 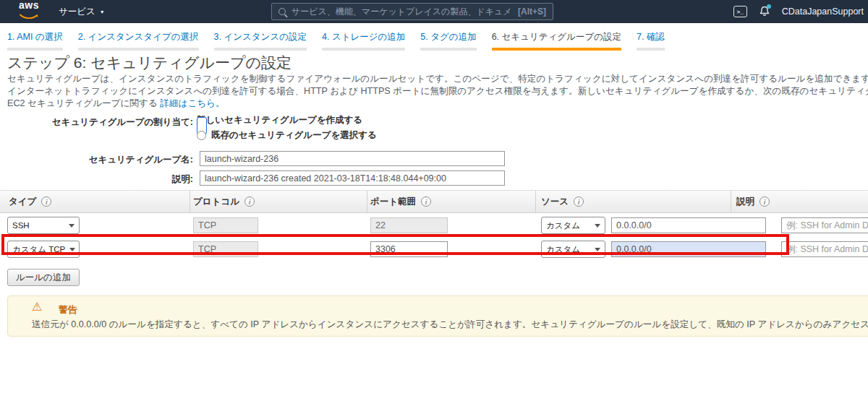 I want to click on learn-more-prefix: EC2 セキュリティグループに関する, so click(x=84, y=103).